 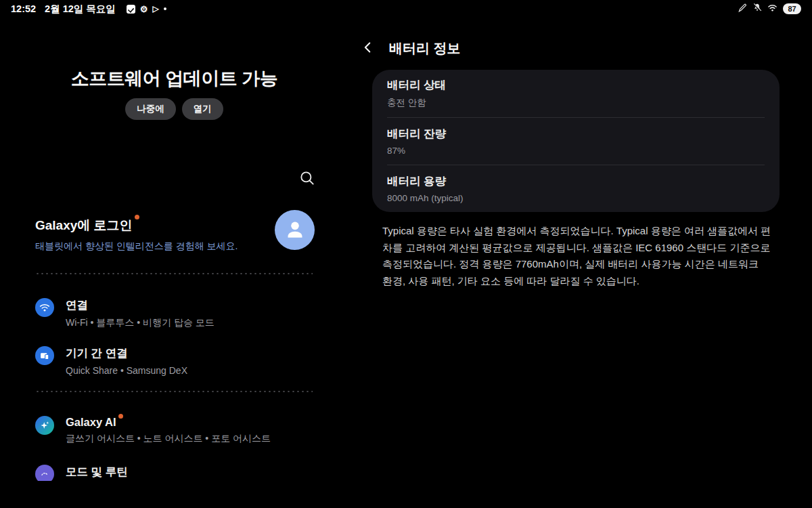 I want to click on dot-icon, so click(x=165, y=9).